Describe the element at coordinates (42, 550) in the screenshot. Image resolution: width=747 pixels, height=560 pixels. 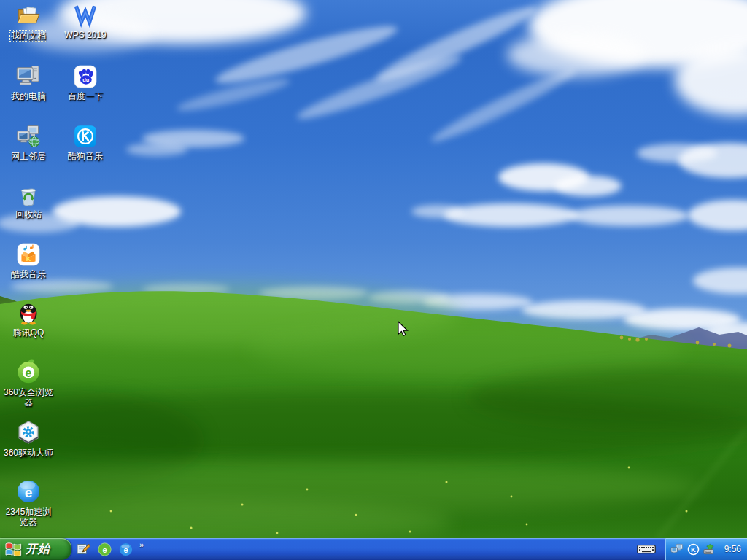
I see `start-label: 开始` at that location.